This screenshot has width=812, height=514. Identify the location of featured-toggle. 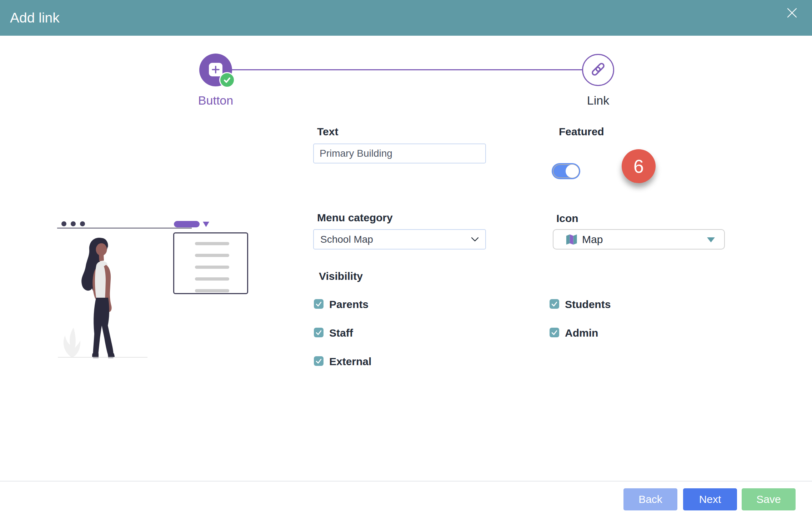
(566, 171).